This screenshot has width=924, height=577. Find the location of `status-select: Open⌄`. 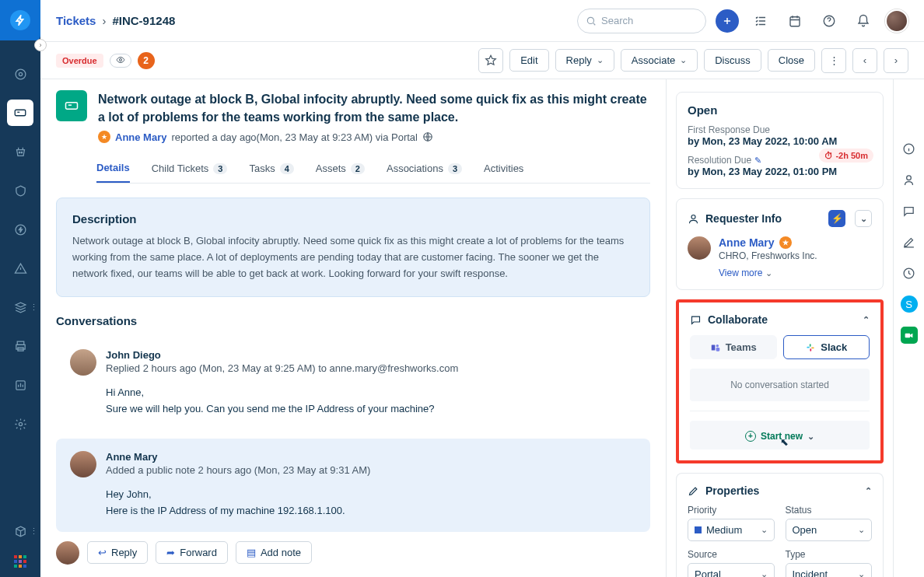

status-select: Open⌄ is located at coordinates (829, 530).